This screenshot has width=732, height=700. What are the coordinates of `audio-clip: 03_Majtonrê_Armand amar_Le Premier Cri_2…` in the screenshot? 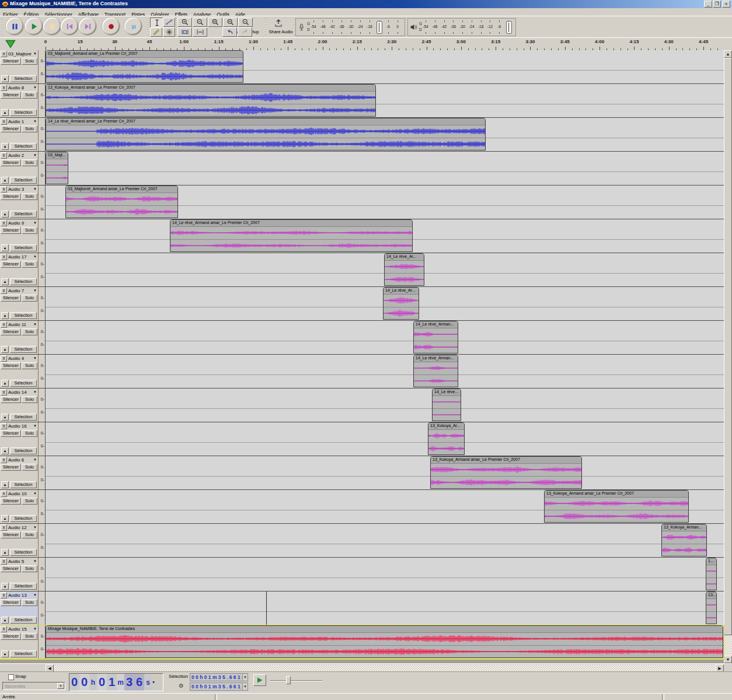 It's located at (121, 202).